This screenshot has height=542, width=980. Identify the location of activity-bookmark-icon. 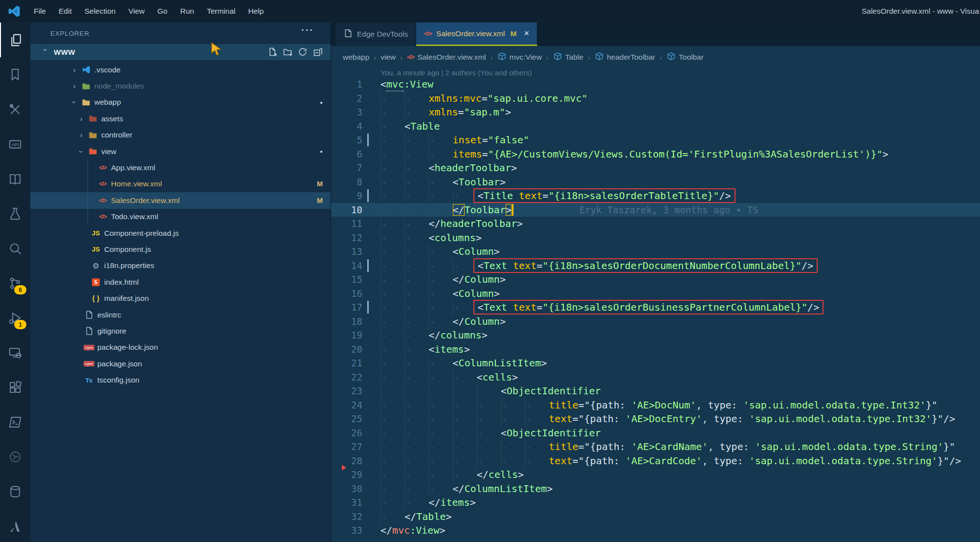
(15, 74).